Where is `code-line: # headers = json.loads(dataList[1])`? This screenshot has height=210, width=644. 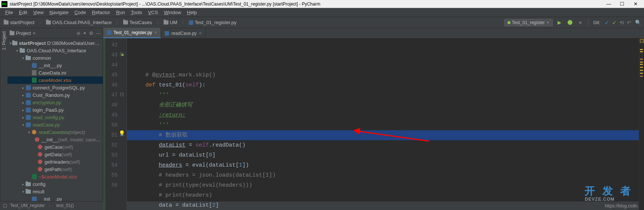
code-line: # headers = json.loads(dataList[1]) is located at coordinates (395, 175).